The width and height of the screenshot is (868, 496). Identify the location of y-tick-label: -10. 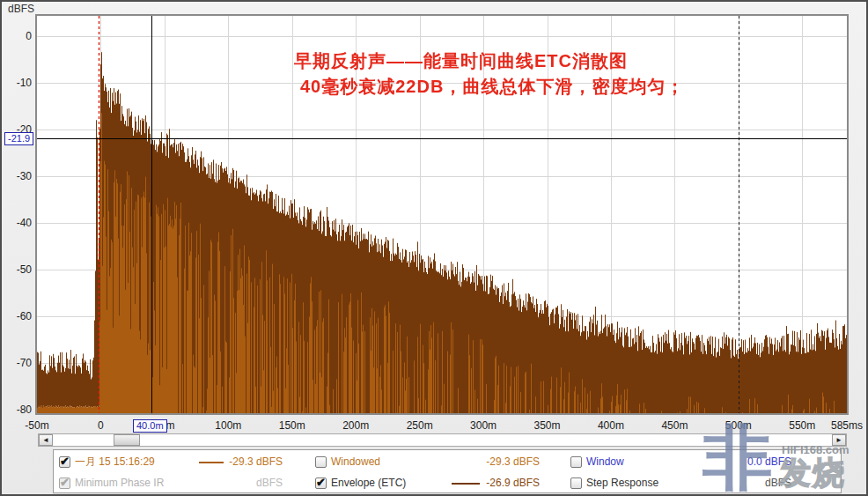
(16, 83).